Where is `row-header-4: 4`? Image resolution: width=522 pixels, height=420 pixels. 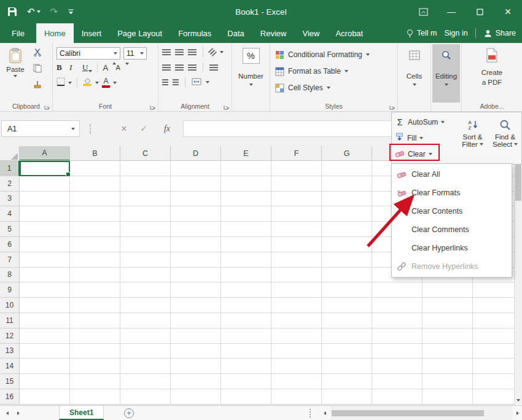
row-header-4: 4 is located at coordinates (10, 214).